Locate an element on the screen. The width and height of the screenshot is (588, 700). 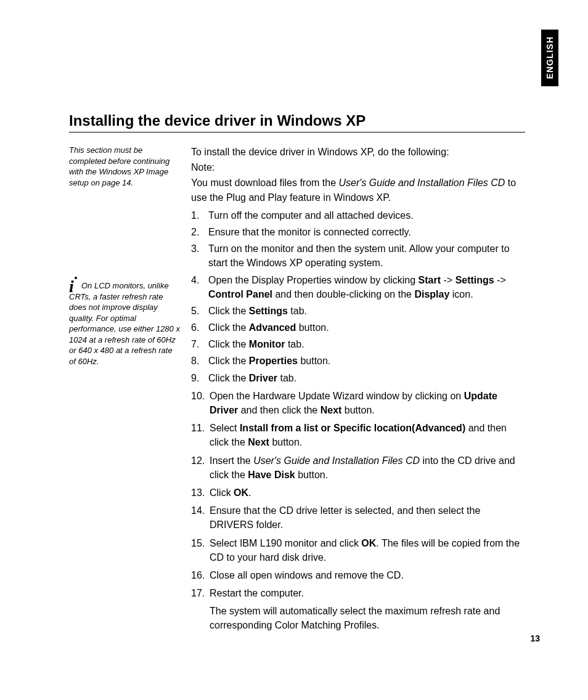
note-label: Note: is located at coordinates (358, 168).